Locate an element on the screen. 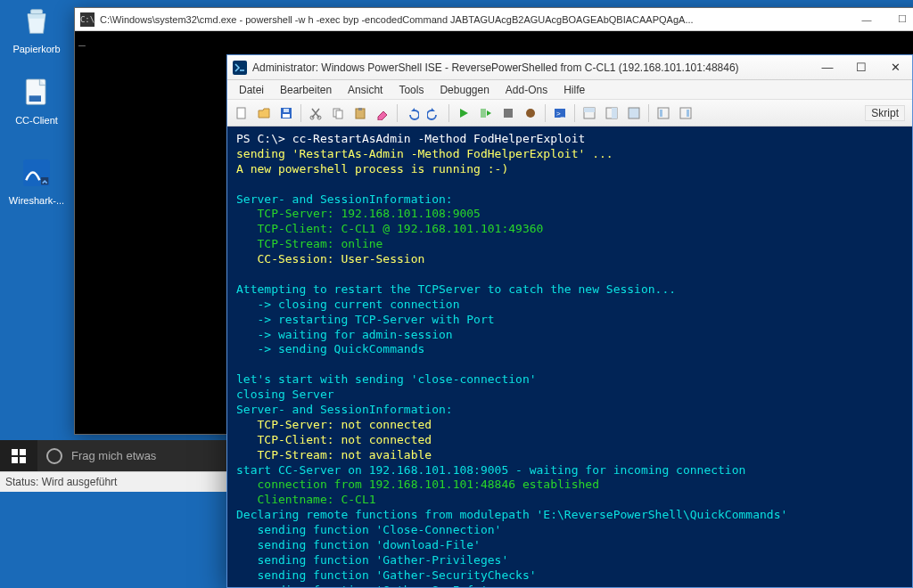  console-line: sending 'RestartAs-Admin -Method FodHelp… is located at coordinates (424, 153).